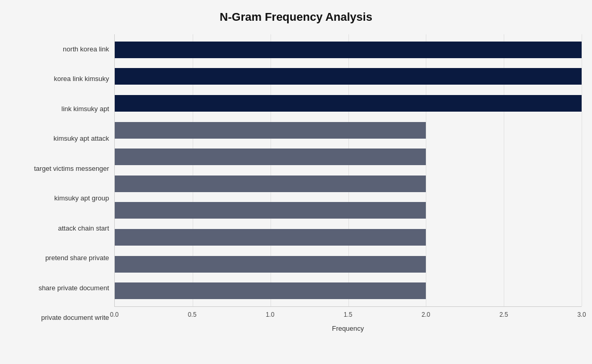  What do you see at coordinates (85, 109) in the screenshot?
I see `y-label: link kimsuky apt` at bounding box center [85, 109].